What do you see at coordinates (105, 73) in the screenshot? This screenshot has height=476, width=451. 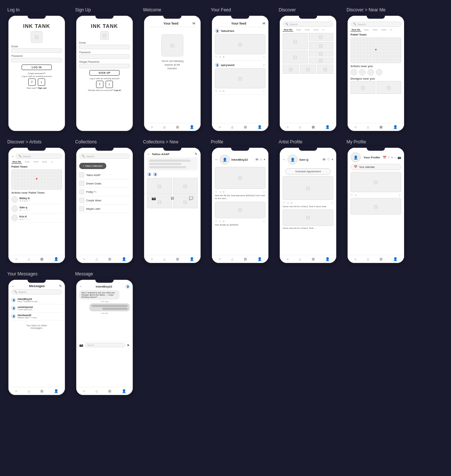 I see `signup-button: SIGN UP` at bounding box center [105, 73].